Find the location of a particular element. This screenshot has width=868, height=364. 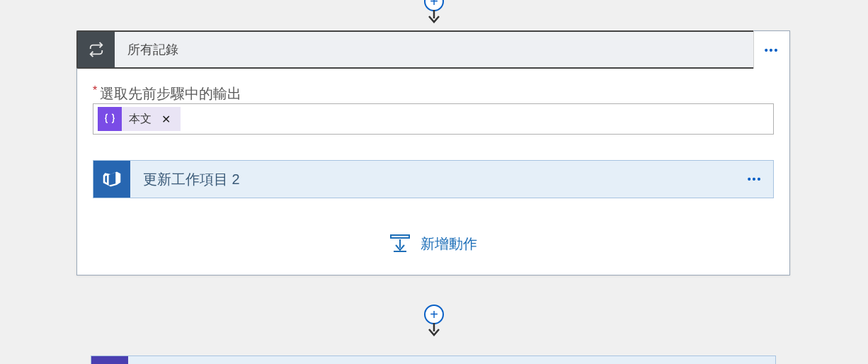

loop-icon is located at coordinates (96, 50).